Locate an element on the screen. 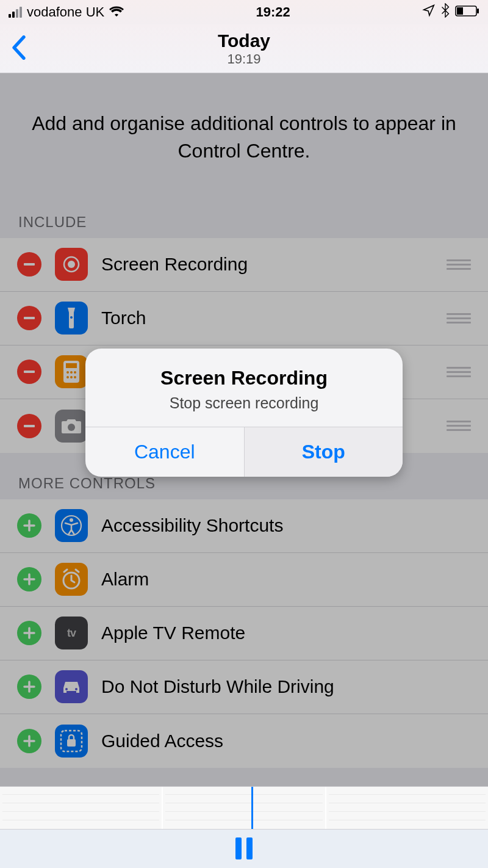  alert-message: Stop screen recording is located at coordinates (244, 403).